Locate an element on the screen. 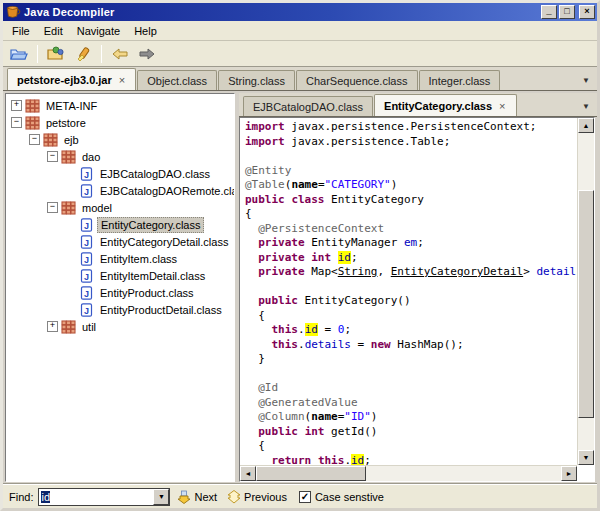 This screenshot has width=600, height=511. save-all-sources-button is located at coordinates (56, 54).